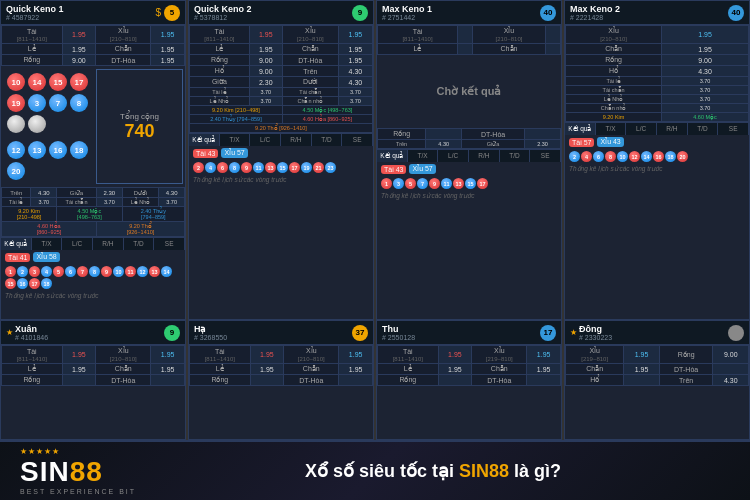 This screenshot has width=750, height=500. What do you see at coordinates (375, 470) in the screenshot?
I see `bottom-banner: ★ ★ ★ ★ ★ SIN88 BEST EXPERIENCE BIT Xổ s…` at bounding box center [375, 470].